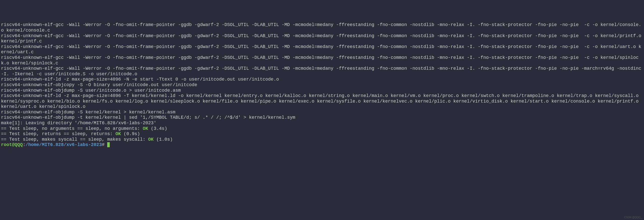  What do you see at coordinates (322, 91) in the screenshot?
I see `output-line: riscv64-unknown-elf-objdump -S user/init…` at bounding box center [322, 91].